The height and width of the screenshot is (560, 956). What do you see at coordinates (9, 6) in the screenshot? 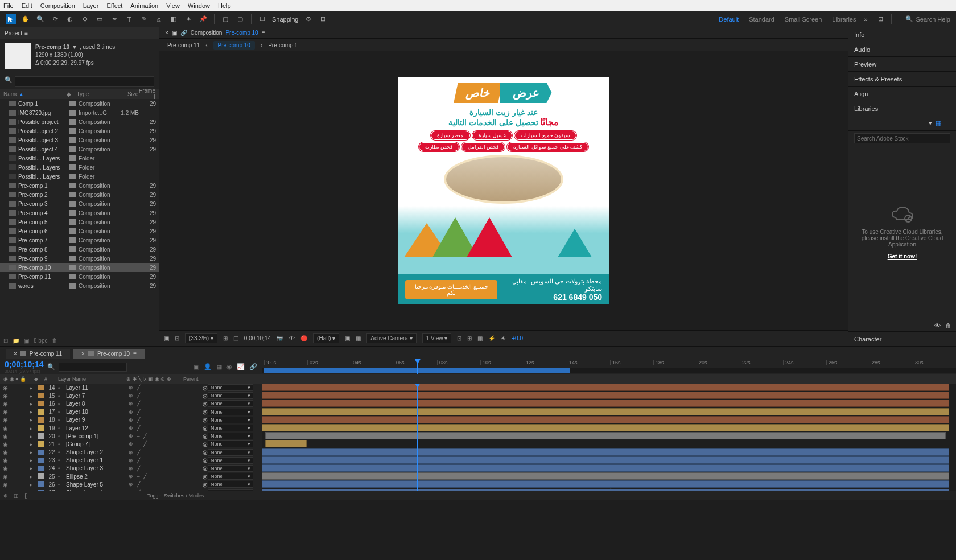
I see `menu-file: File` at bounding box center [9, 6].